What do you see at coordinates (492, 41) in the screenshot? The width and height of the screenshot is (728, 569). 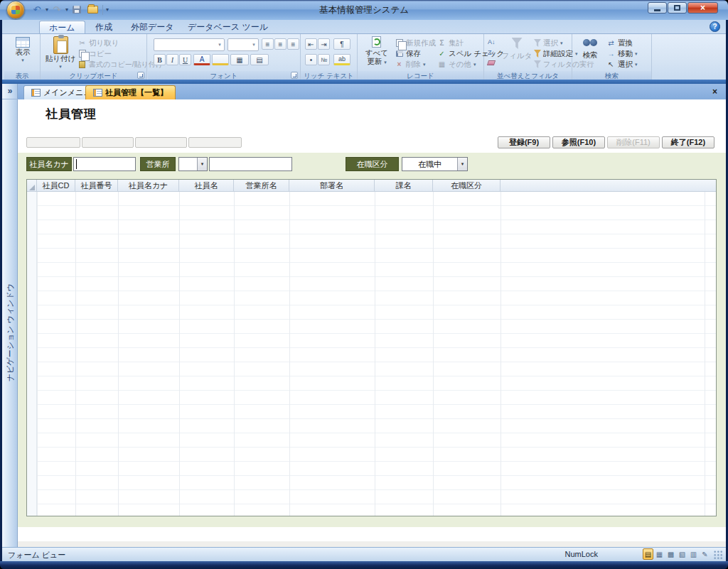 I see `sort-ascending-button: A↓` at bounding box center [492, 41].